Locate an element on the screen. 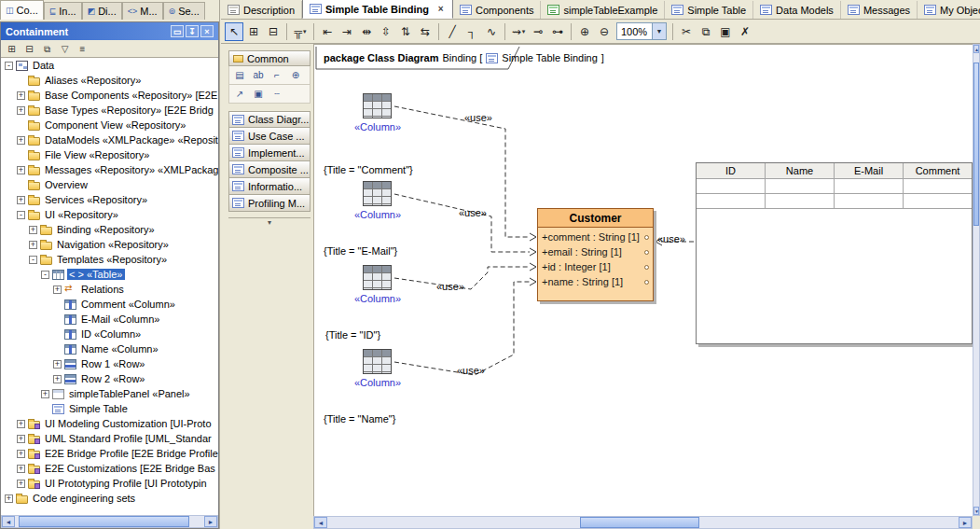 The height and width of the screenshot is (529, 980). palette-group-class-diagram: Class Diagr... is located at coordinates (269, 119).